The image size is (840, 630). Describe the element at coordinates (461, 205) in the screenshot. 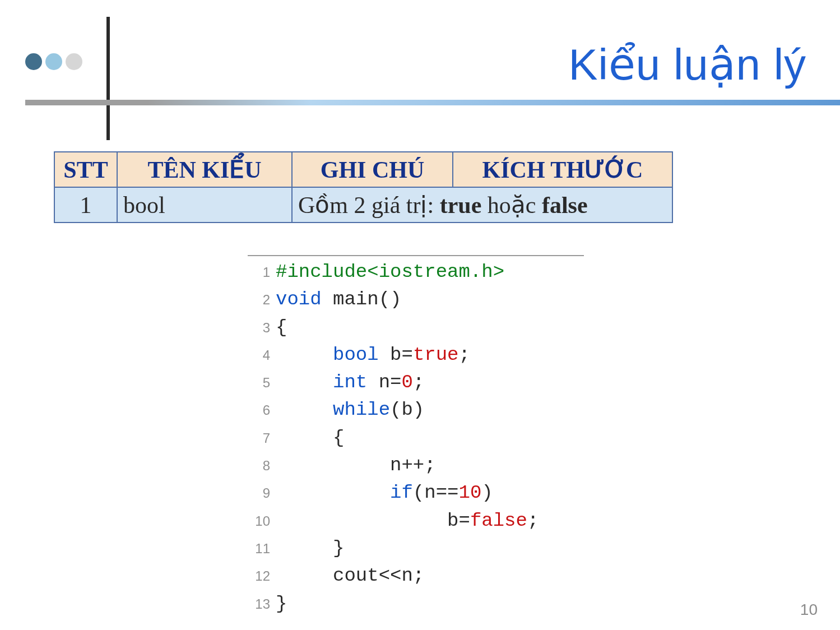

I see `note-true: true` at that location.